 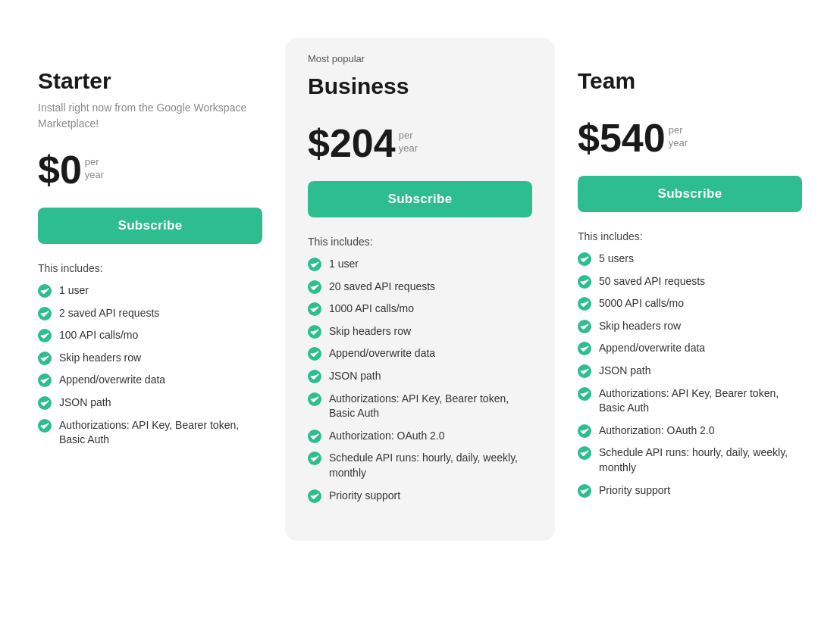 I want to click on feature-list-team: 5 users 50 saved API requests 5000 API c…, so click(x=690, y=374).